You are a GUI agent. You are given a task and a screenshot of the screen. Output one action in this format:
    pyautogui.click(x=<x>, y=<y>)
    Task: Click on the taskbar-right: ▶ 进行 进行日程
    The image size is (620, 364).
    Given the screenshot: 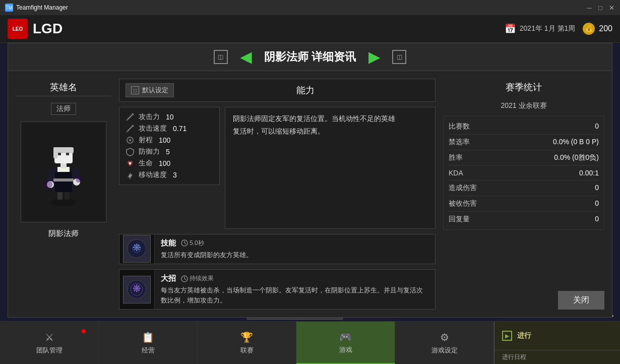 What is the action you would take?
    pyautogui.click(x=557, y=343)
    